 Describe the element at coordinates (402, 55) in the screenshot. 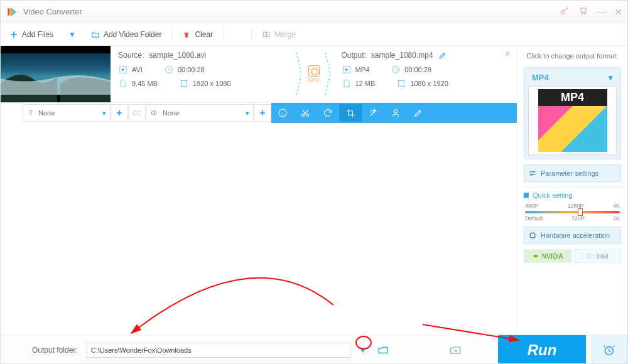

I see `output-filename: sample_1080.mp4` at that location.